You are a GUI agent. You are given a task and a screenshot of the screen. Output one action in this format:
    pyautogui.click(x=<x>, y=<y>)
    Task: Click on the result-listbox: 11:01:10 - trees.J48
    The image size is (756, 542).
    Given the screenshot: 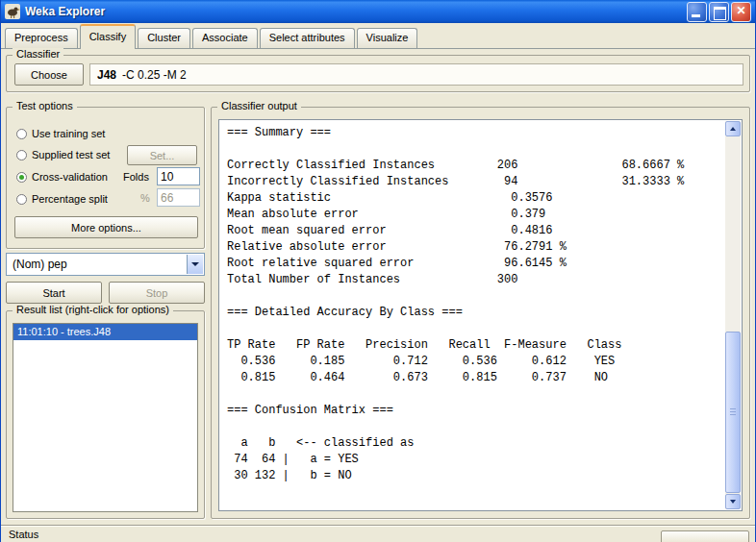 What is the action you would take?
    pyautogui.click(x=106, y=417)
    